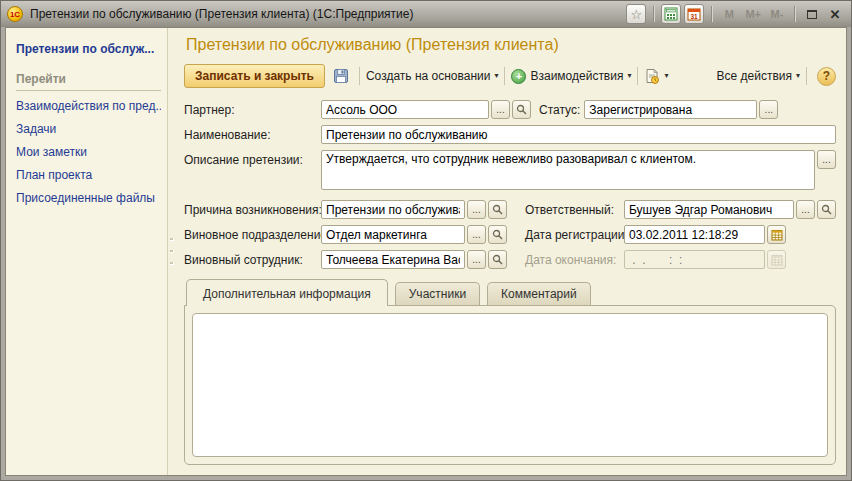  Describe the element at coordinates (777, 235) in the screenshot. I see `date-picker-icon` at that location.